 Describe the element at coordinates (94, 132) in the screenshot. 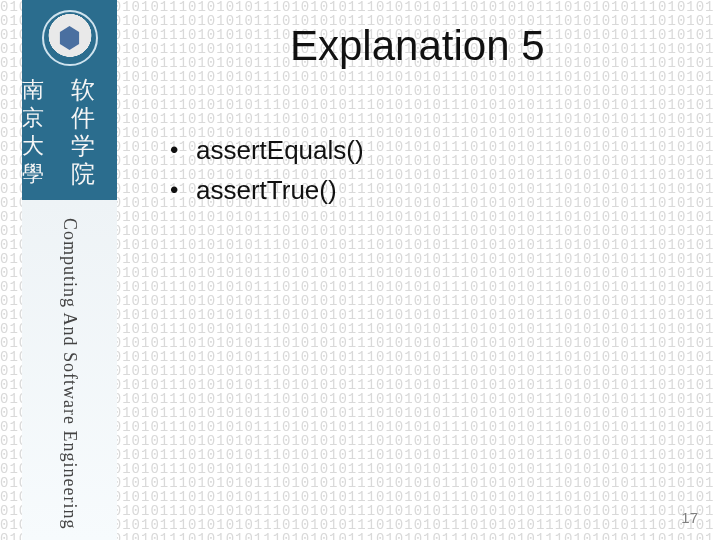

I see `chinese-school-name: 软件学院` at that location.